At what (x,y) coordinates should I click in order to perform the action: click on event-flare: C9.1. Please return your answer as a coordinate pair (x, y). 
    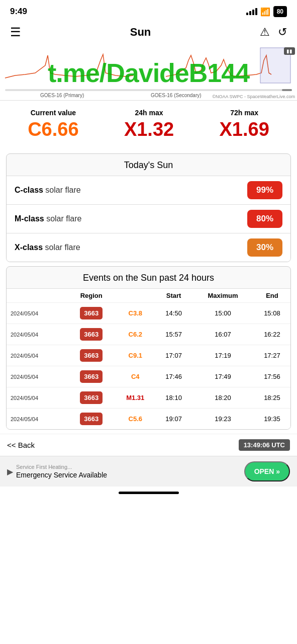
    Looking at the image, I should click on (135, 356).